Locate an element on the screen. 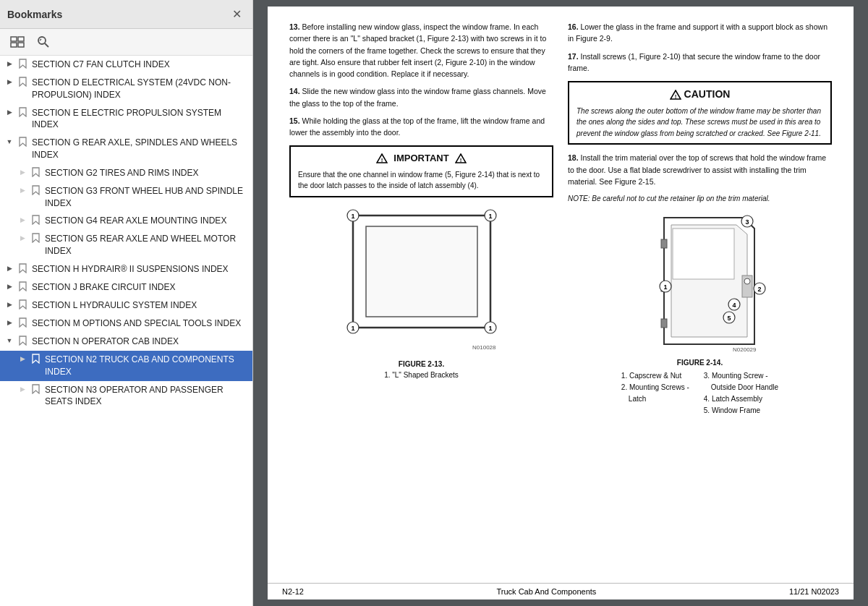 The height and width of the screenshot is (606, 868). figure-13-caption: 1. "L" Shaped Brackets is located at coordinates (421, 375).